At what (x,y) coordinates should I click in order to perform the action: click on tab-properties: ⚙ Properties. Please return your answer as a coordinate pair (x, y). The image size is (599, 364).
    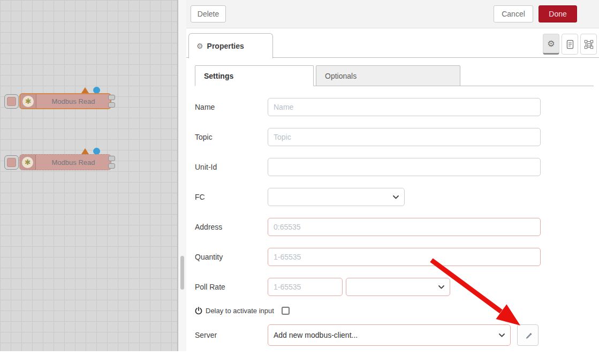
    Looking at the image, I should click on (231, 46).